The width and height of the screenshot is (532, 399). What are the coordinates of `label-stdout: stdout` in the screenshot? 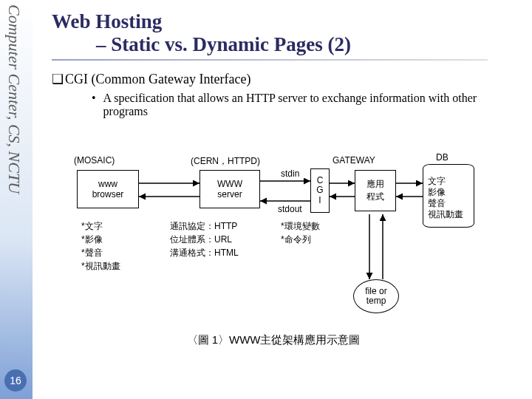 It's located at (290, 209).